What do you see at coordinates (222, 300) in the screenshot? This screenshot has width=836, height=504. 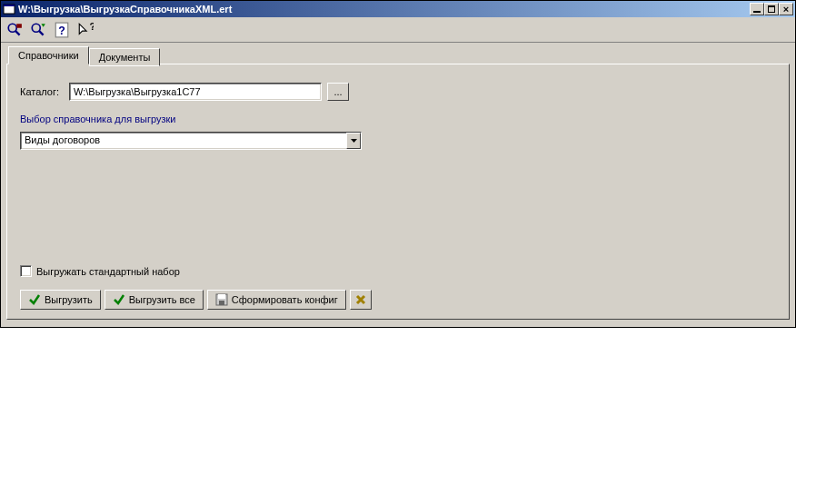 I see `save-icon` at bounding box center [222, 300].